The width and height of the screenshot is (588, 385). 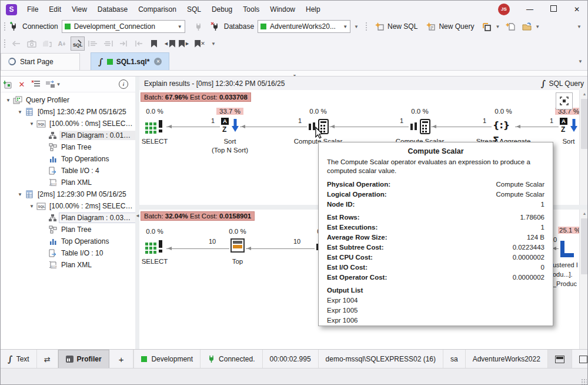 I want to click on bookmark-prev-icon: ◄, so click(x=169, y=44).